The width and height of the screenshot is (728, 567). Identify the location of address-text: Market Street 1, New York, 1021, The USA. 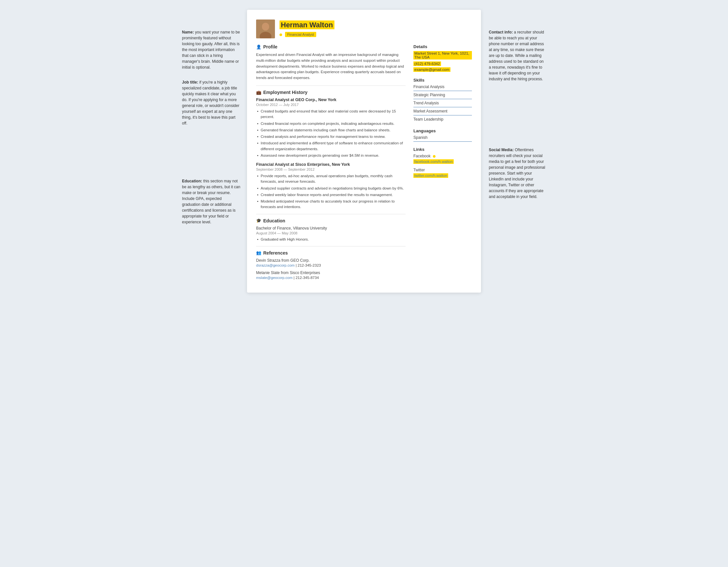
(443, 55).